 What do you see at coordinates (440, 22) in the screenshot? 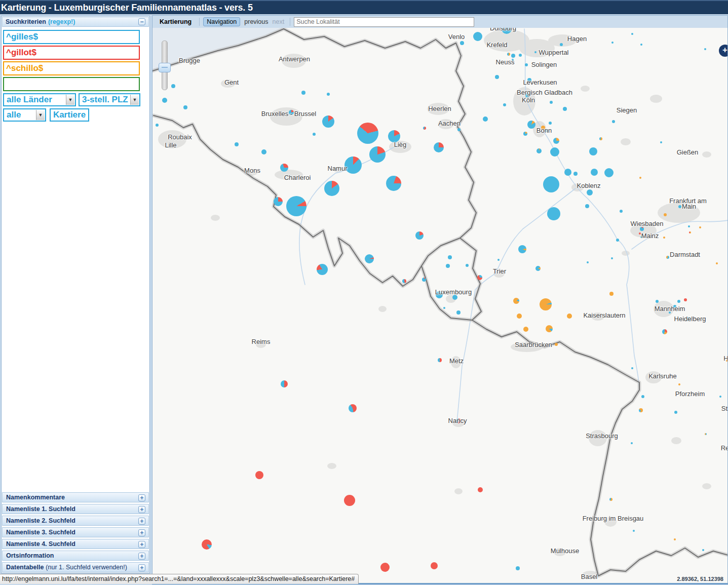
I see `map-toolbar: Kartierung Navigation previous next` at bounding box center [440, 22].